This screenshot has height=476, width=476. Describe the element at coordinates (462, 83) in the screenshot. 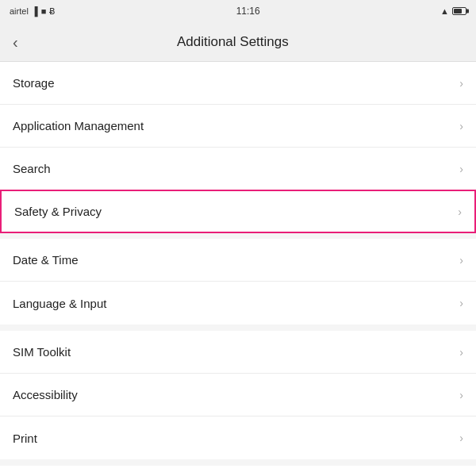

I see `chevron-icon-storage: ›` at that location.